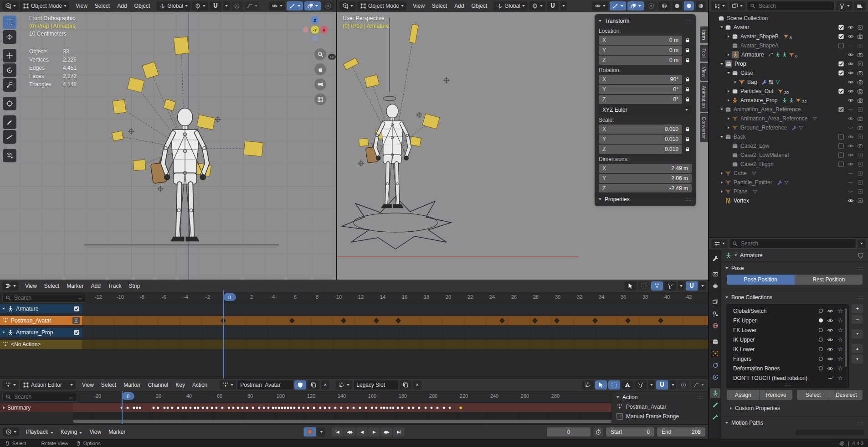 Image resolution: width=868 pixels, height=447 pixels. I want to click on scale-x-field: X0.010, so click(641, 129).